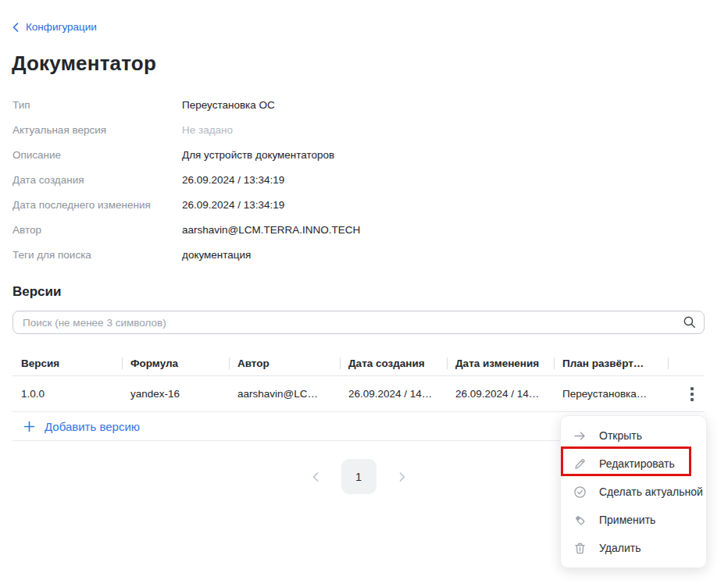 This screenshot has height=587, width=728. What do you see at coordinates (402, 477) in the screenshot?
I see `pagination-next-button` at bounding box center [402, 477].